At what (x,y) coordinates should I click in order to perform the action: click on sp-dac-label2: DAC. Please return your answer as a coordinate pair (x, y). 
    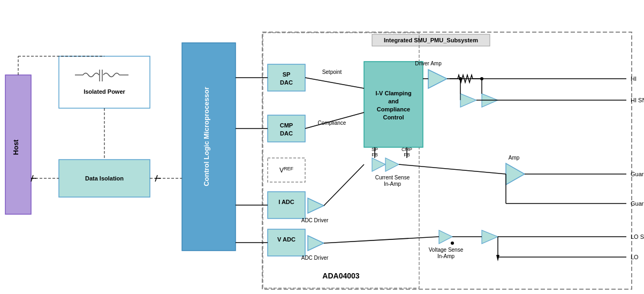
    Looking at the image, I should click on (286, 82).